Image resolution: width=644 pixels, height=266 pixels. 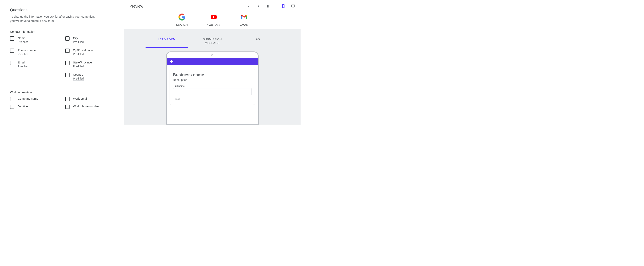 What do you see at coordinates (38, 65) in the screenshot?
I see `field-email: Email Pre-filled` at bounding box center [38, 65].